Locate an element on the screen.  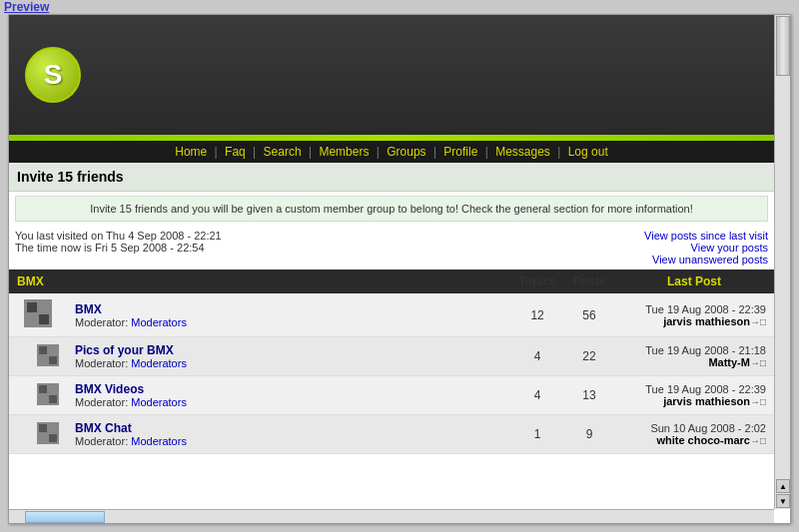
visit-right: View posts since last visit View your po… is located at coordinates (706, 248).